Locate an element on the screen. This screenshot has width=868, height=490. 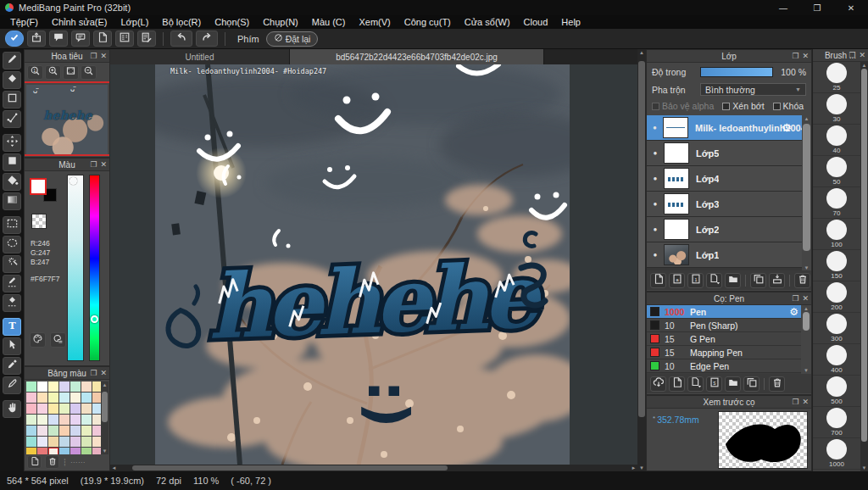
brush-row: 15 Mapping Pen is located at coordinates (724, 353).